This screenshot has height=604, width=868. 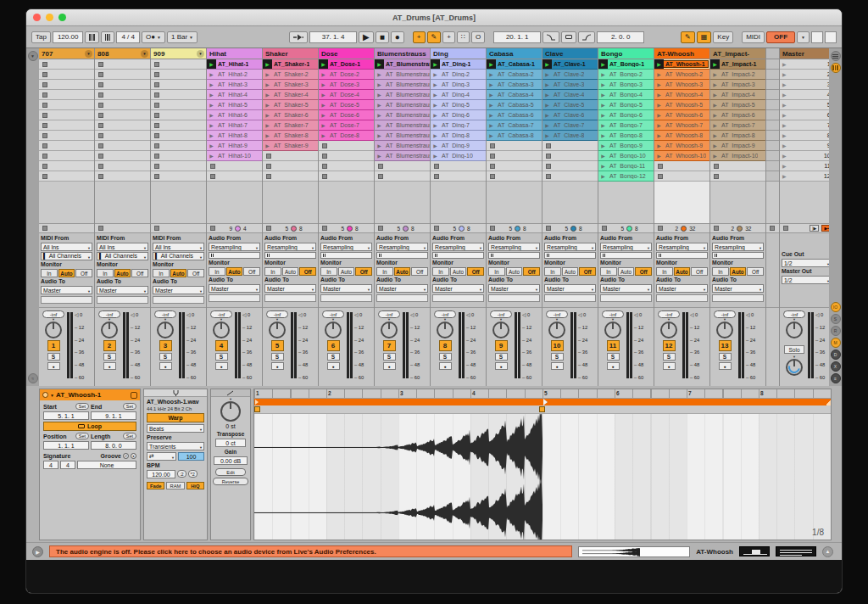 What do you see at coordinates (814, 228) in the screenshot?
I see `back-to-arrangement-outline-icon: |▶` at bounding box center [814, 228].